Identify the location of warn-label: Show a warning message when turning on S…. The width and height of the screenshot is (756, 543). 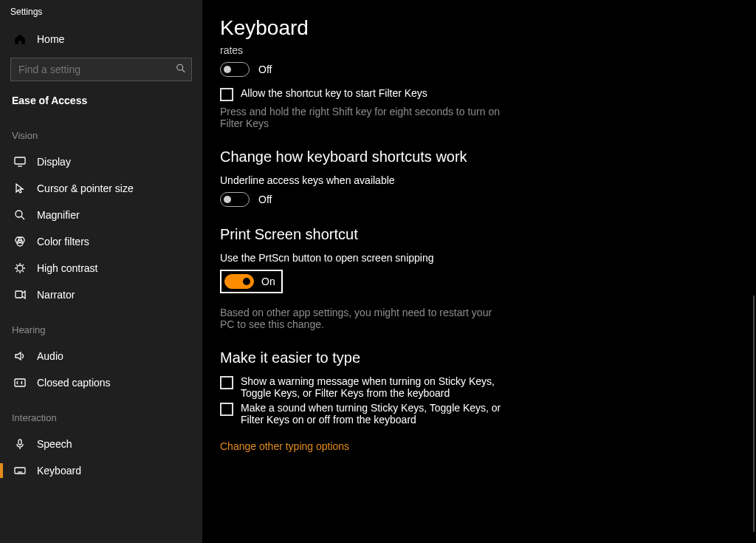
(381, 387).